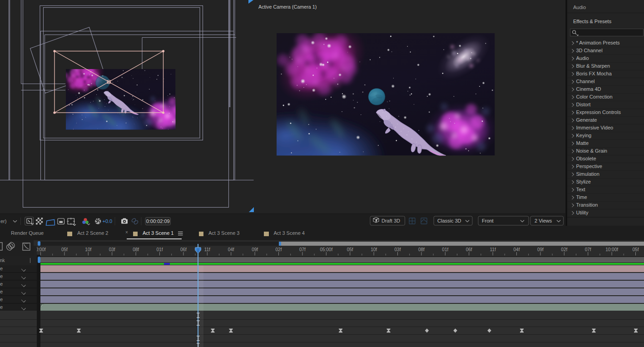 This screenshot has width=644, height=347. I want to click on svg-text: 0:00:02:09, so click(158, 221).